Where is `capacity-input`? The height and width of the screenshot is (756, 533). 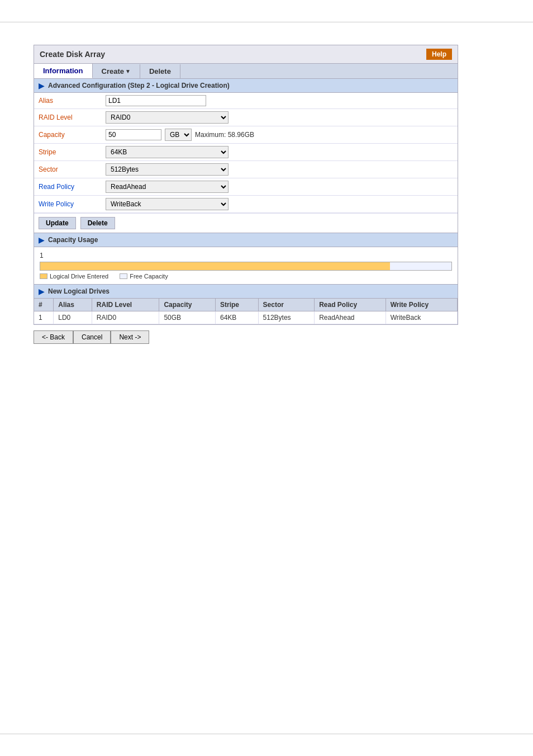
capacity-input is located at coordinates (134, 135).